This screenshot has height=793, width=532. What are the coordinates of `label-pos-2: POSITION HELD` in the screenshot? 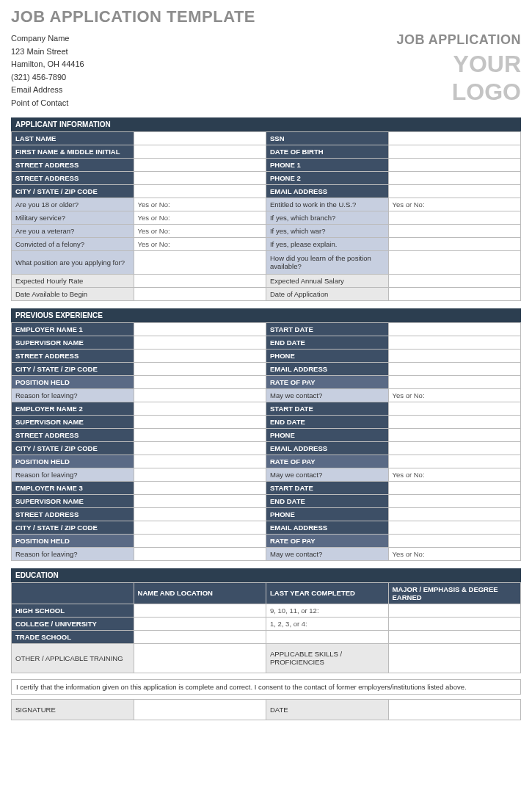 It's located at (73, 461).